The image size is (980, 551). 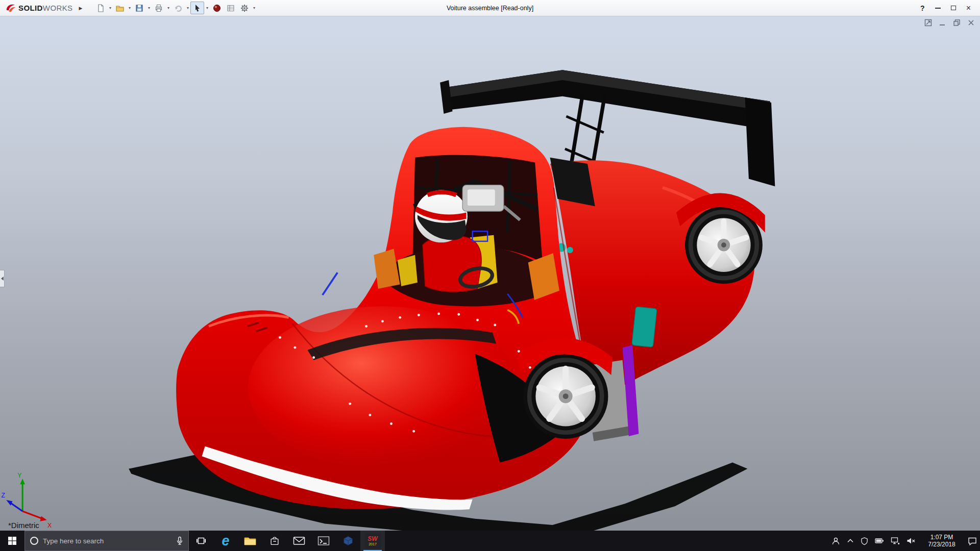 What do you see at coordinates (11, 8) in the screenshot?
I see `ds-logo-icon` at bounding box center [11, 8].